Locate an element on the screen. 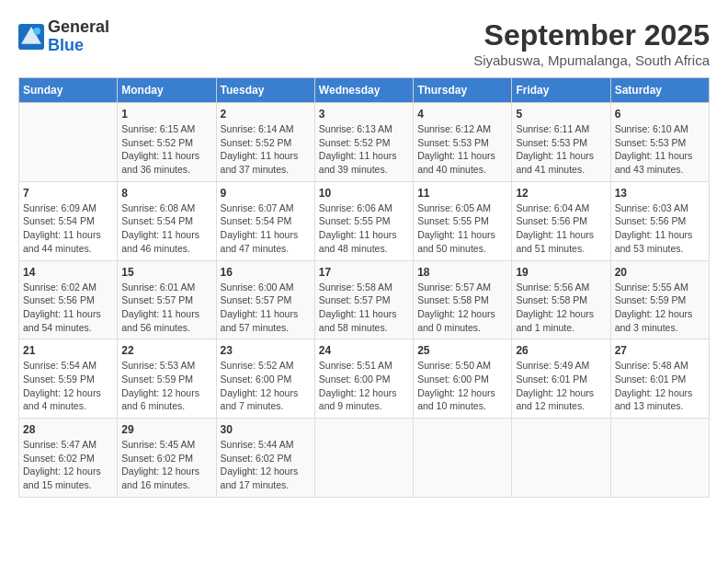 The height and width of the screenshot is (563, 728). calendar-cell: 1Sunrise: 6:15 AM Sunset: 5:52 PM Daylig… is located at coordinates (167, 143).